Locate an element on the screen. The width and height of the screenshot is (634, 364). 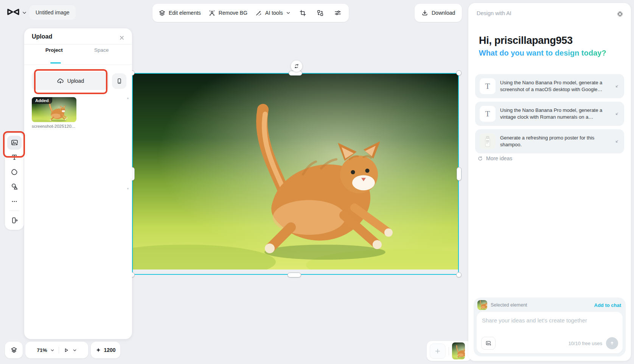
collapse-panel-button is located at coordinates (620, 14).